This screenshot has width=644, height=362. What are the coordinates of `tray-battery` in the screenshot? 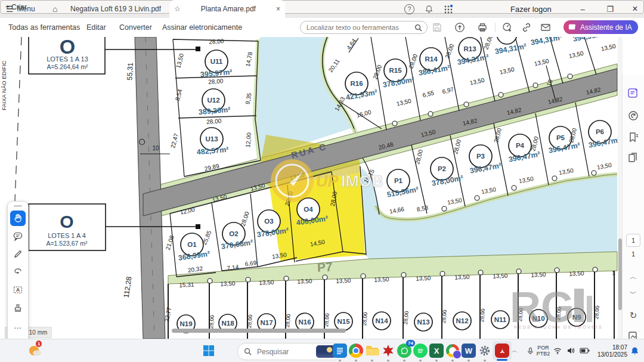 It's located at (584, 351).